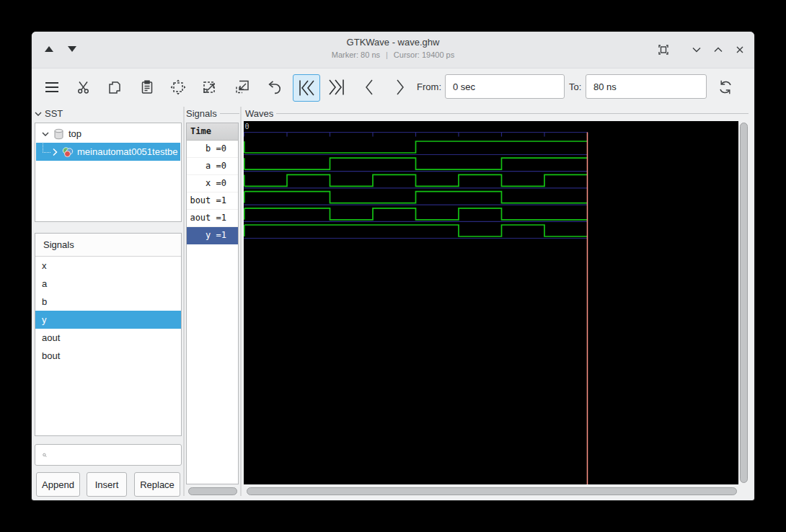  What do you see at coordinates (56, 114) in the screenshot?
I see `sst-header: SST` at bounding box center [56, 114].